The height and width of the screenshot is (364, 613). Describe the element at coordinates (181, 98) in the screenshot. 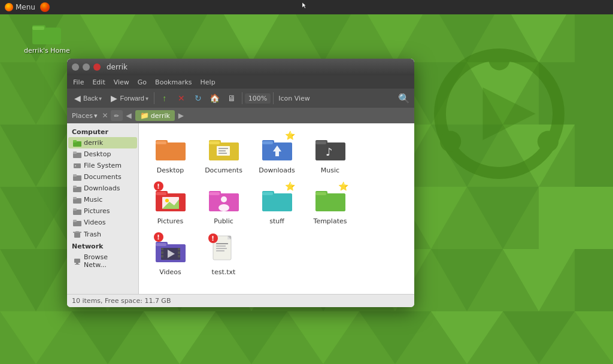

I see `stop-icon: ✕` at that location.